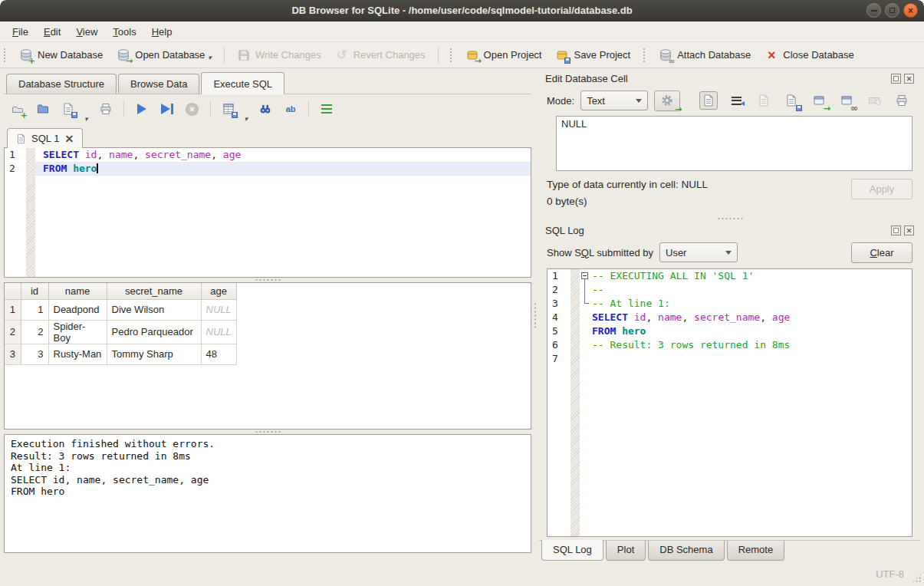  I want to click on sql-editor: 12 SELECT id, name, secret_name, ageFROM…, so click(268, 212).